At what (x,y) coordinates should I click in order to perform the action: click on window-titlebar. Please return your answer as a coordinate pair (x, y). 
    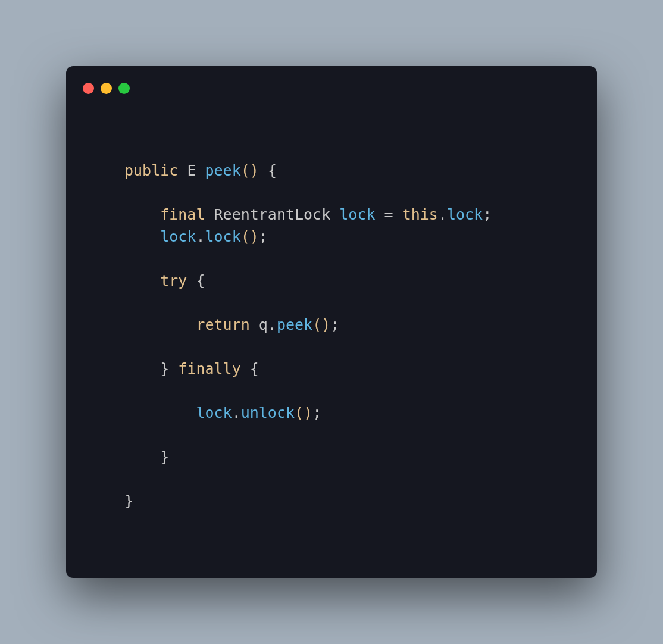
    Looking at the image, I should click on (332, 80).